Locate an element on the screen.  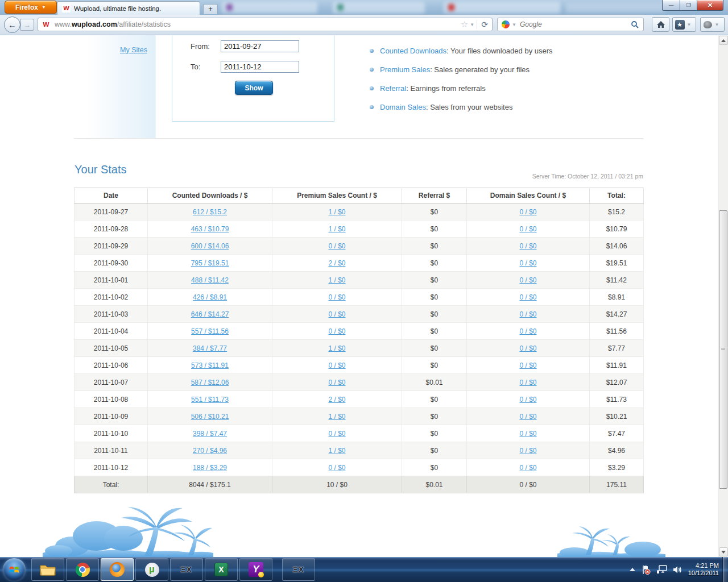
stat-link: 188 / $3.29 is located at coordinates (210, 468).